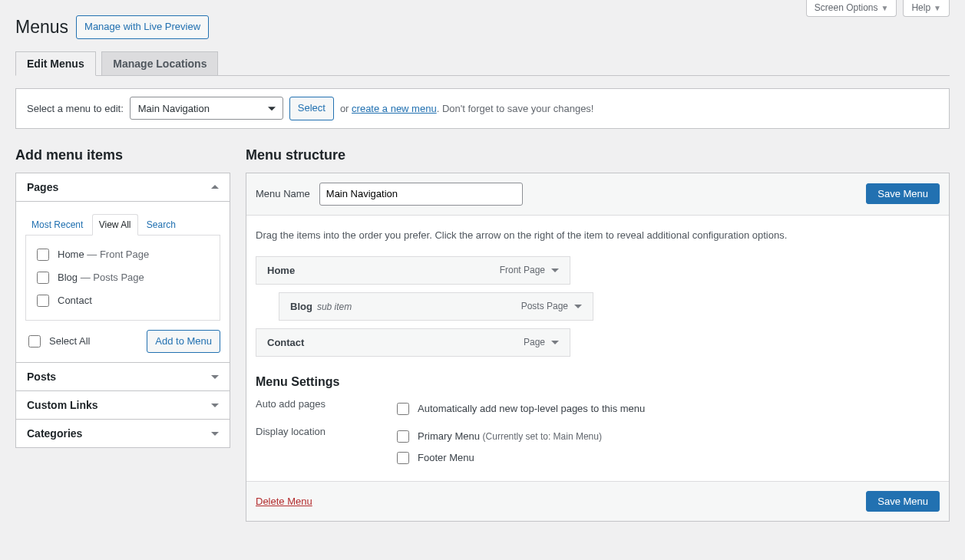  I want to click on select-all-checkbox, so click(35, 341).